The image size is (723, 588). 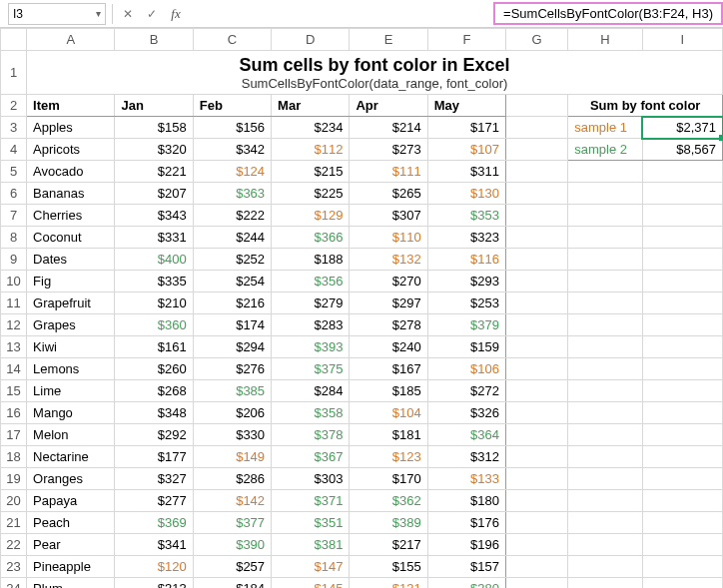 I want to click on cell: Grapefruit, so click(x=71, y=303).